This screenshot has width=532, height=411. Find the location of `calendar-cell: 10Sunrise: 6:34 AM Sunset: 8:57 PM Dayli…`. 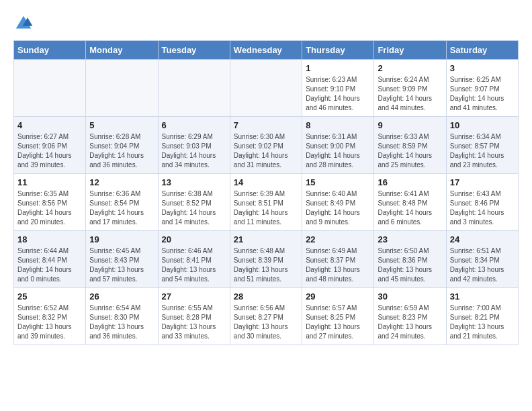

calendar-cell: 10Sunrise: 6:34 AM Sunset: 8:57 PM Dayli… is located at coordinates (482, 145).